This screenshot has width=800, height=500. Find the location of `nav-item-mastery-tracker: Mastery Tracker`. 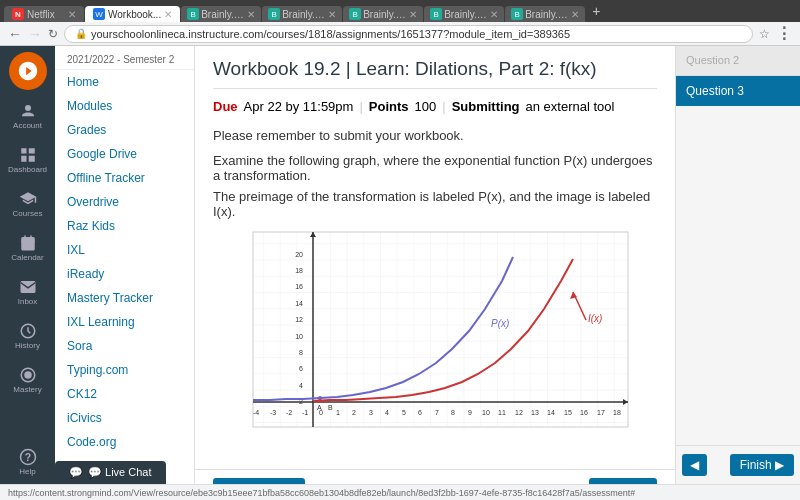

nav-item-mastery-tracker: Mastery Tracker is located at coordinates (124, 298).